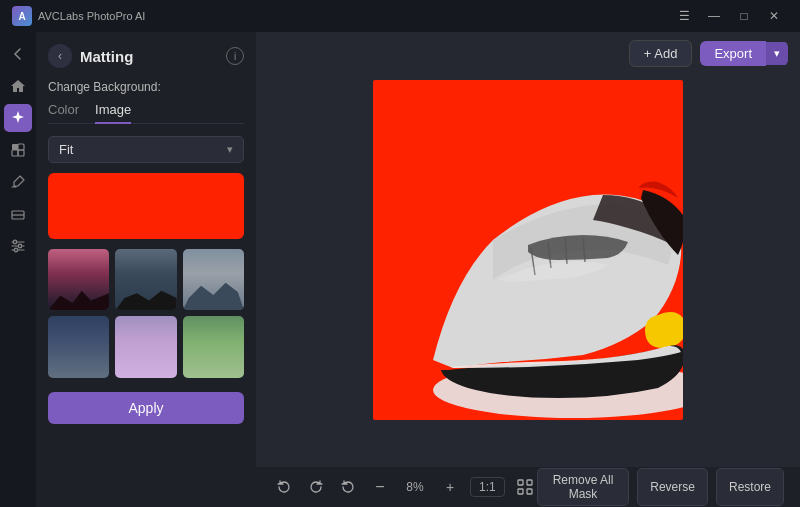 This screenshot has height=507, width=800. Describe the element at coordinates (733, 54) in the screenshot. I see `export-button: Export` at that location.